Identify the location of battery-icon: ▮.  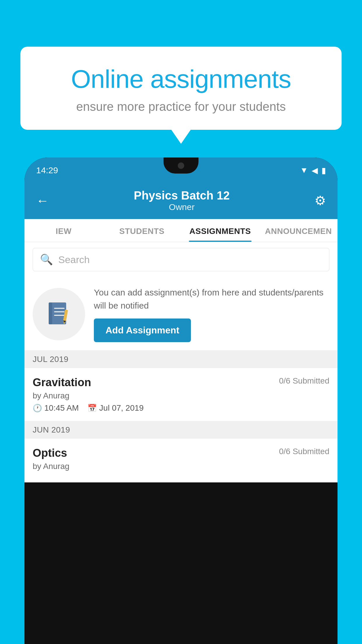
(324, 170).